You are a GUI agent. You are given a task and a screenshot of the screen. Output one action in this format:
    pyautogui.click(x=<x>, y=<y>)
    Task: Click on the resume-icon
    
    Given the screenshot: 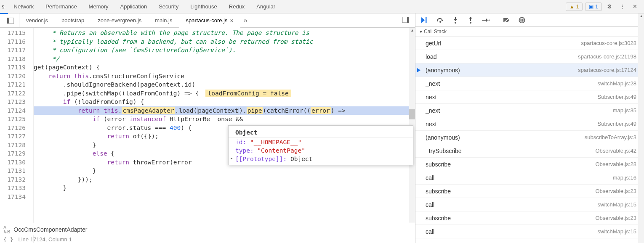 What is the action you would take?
    pyautogui.click(x=425, y=20)
    